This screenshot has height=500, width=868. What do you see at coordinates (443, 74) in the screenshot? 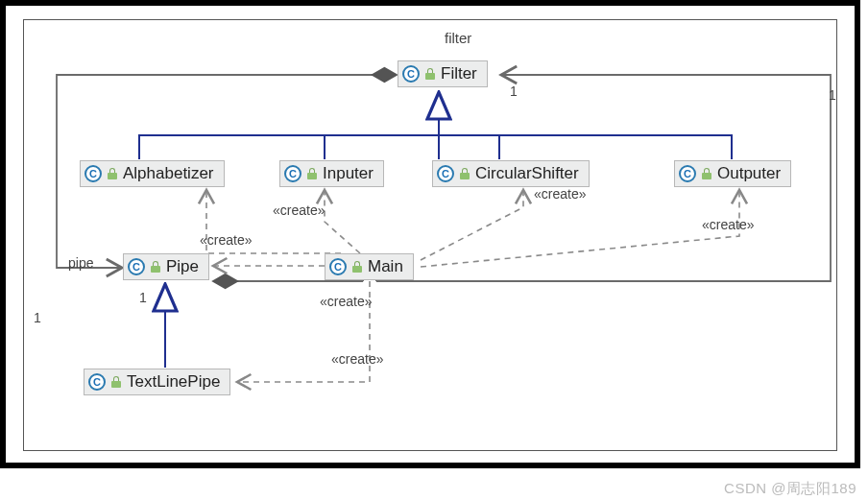
I see `class-filter: C Filter` at bounding box center [443, 74].